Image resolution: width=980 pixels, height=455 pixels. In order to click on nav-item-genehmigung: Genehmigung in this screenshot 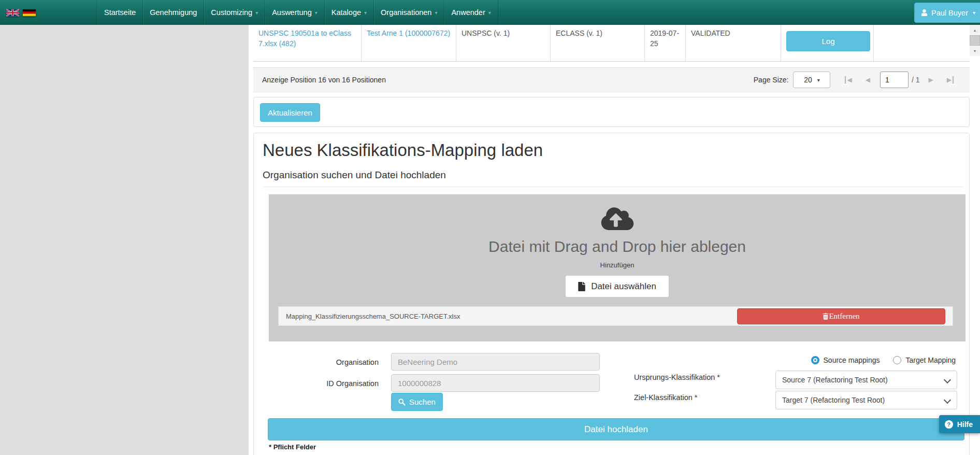, I will do `click(173, 12)`.